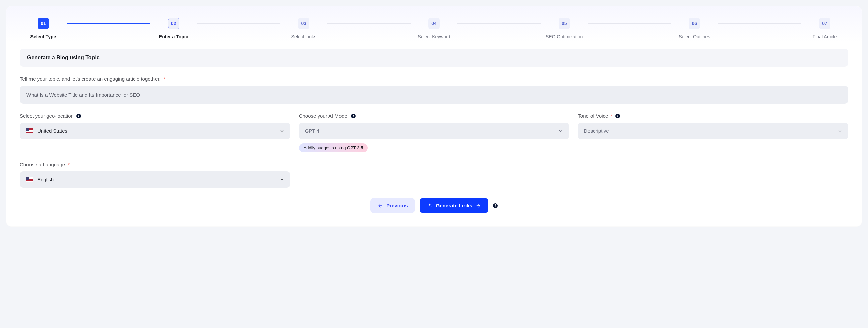 The height and width of the screenshot is (328, 868). I want to click on geo-label-text: Select your geo-location, so click(47, 116).